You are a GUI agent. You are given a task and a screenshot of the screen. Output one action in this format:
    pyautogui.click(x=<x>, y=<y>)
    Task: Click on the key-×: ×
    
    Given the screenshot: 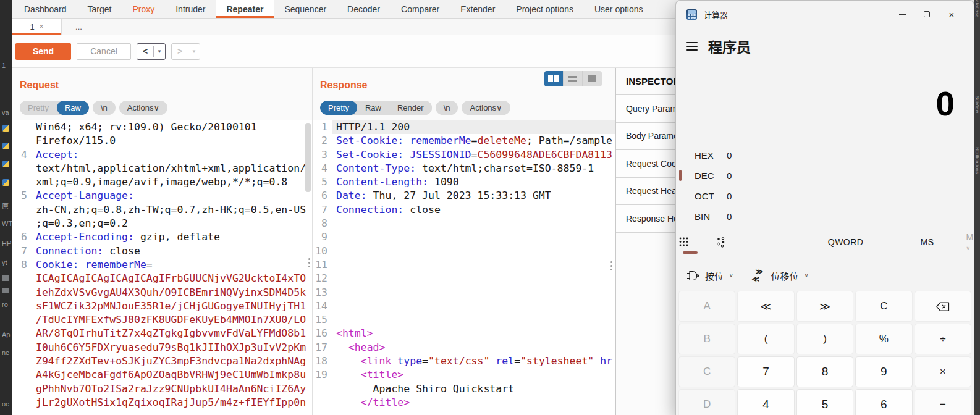 What is the action you would take?
    pyautogui.click(x=943, y=372)
    